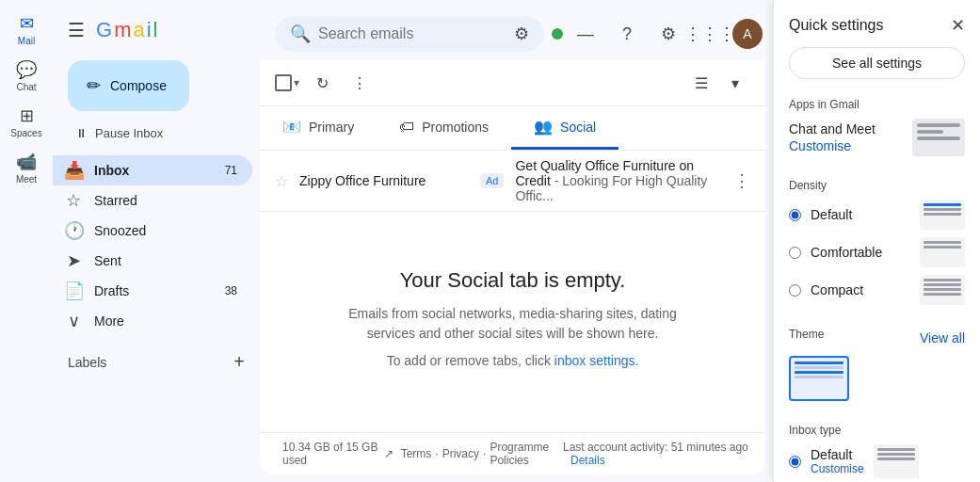 The height and width of the screenshot is (482, 980). I want to click on qs-density-section: Density Default Comfortable, so click(877, 242).